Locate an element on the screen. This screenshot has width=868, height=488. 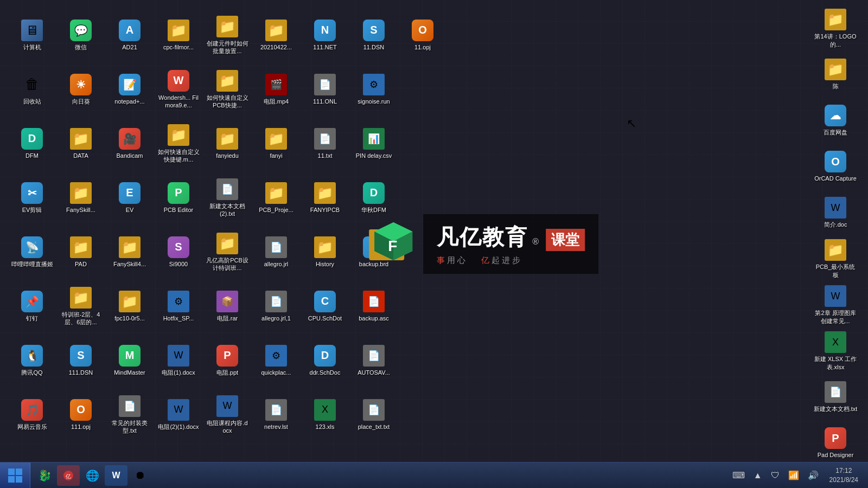
desktop-icon-bandicam: 🎥 Bandicam is located at coordinates (130, 144).